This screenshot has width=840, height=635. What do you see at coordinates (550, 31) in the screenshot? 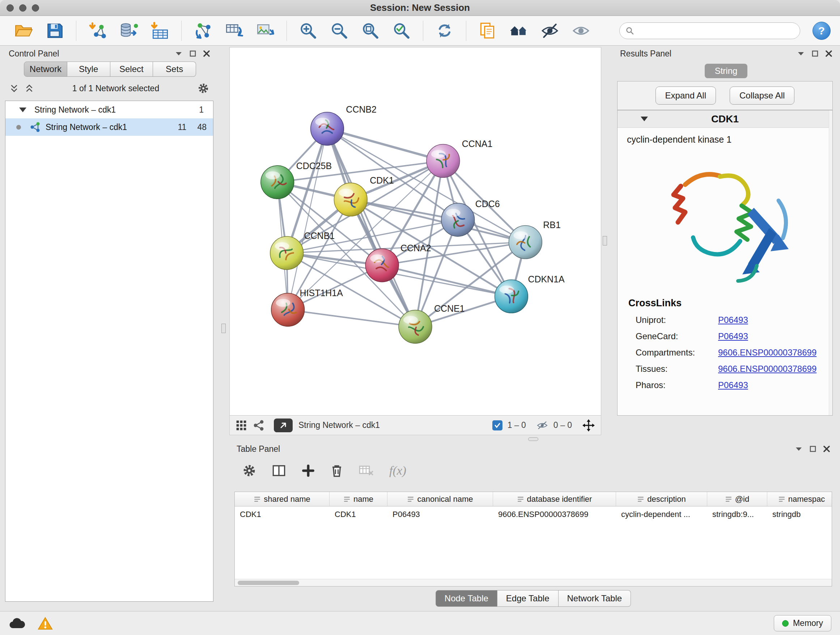
I see `hide-selected-button` at bounding box center [550, 31].